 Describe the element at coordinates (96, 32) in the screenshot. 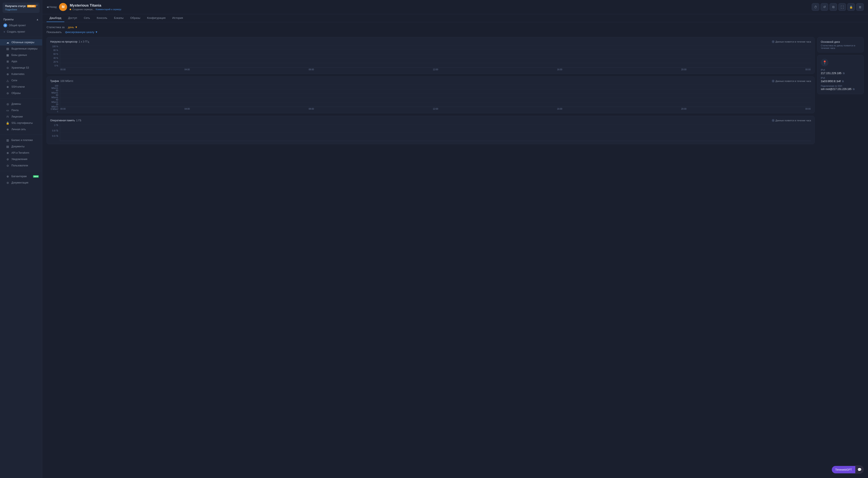

I see `chevron-down-icon-2: ▼` at that location.